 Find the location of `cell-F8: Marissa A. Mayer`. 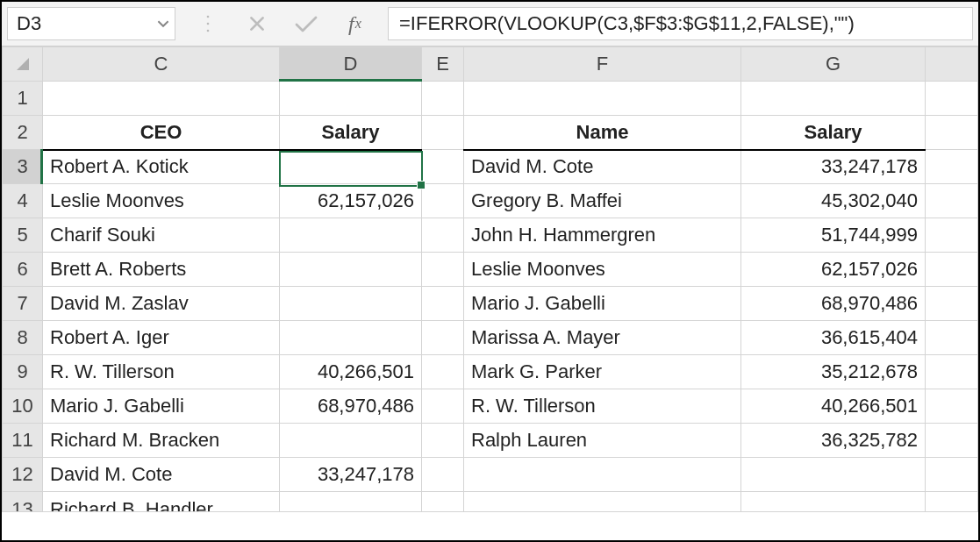

cell-F8: Marissa A. Mayer is located at coordinates (603, 339).